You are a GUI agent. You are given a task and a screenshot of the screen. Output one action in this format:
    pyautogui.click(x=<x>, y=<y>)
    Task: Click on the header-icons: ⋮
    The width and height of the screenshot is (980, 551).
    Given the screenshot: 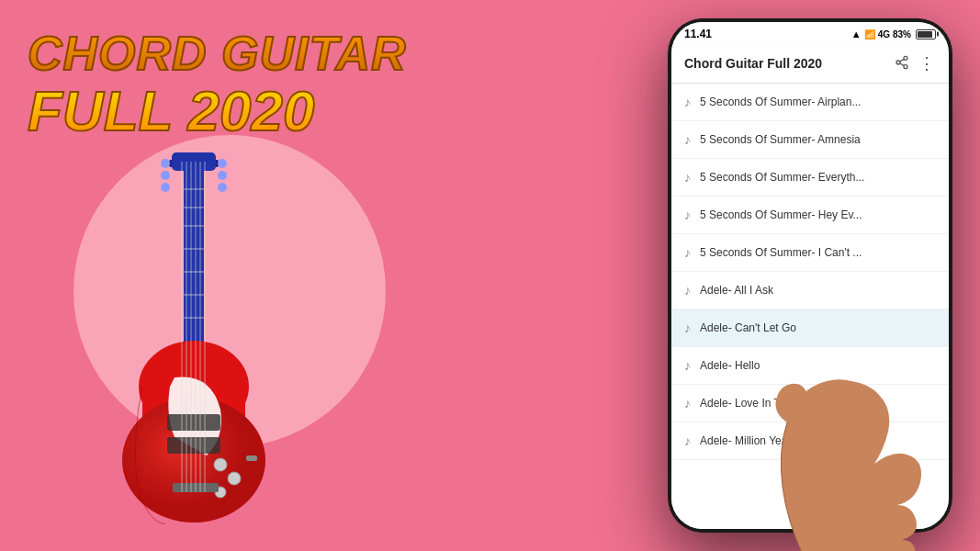 What is the action you would take?
    pyautogui.click(x=915, y=63)
    